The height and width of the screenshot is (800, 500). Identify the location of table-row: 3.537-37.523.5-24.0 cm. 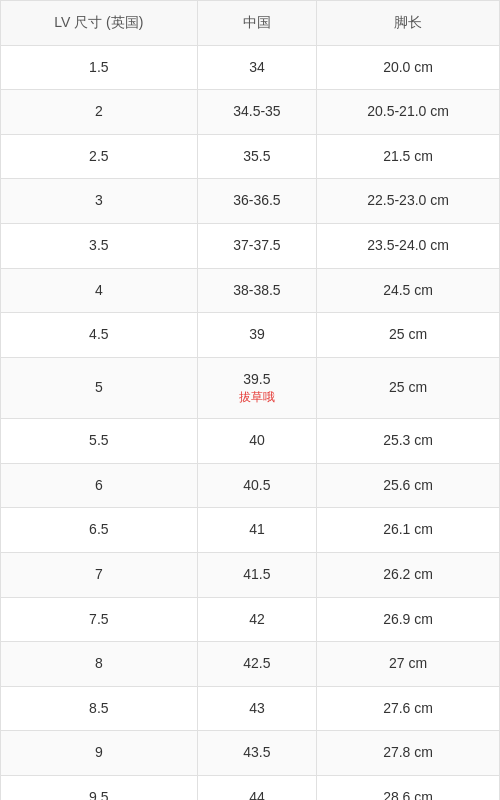
(250, 246).